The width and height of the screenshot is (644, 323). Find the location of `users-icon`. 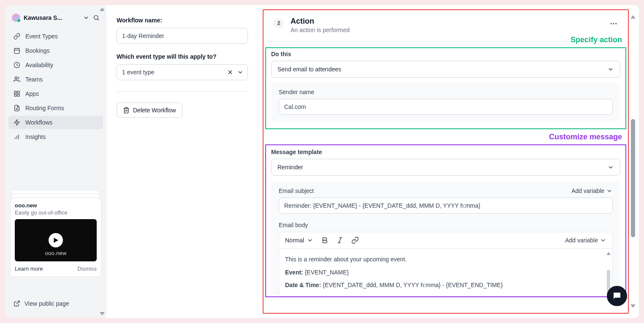

users-icon is located at coordinates (17, 79).